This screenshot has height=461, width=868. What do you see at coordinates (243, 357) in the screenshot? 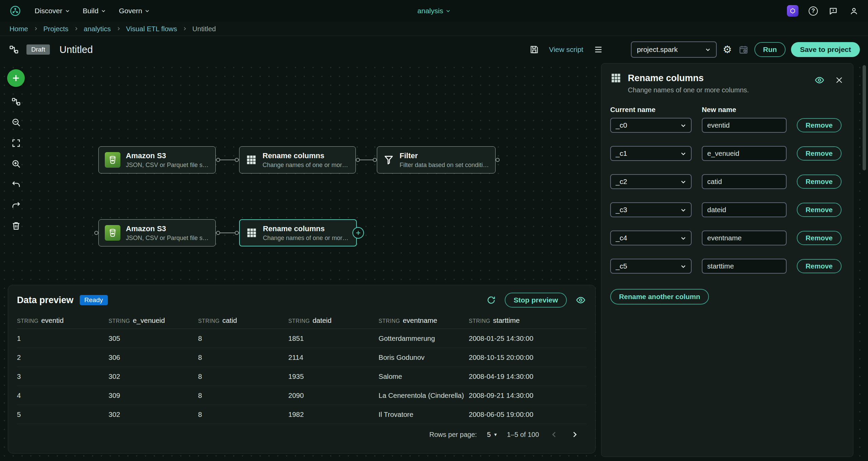
I see `cell: 8` at bounding box center [243, 357].